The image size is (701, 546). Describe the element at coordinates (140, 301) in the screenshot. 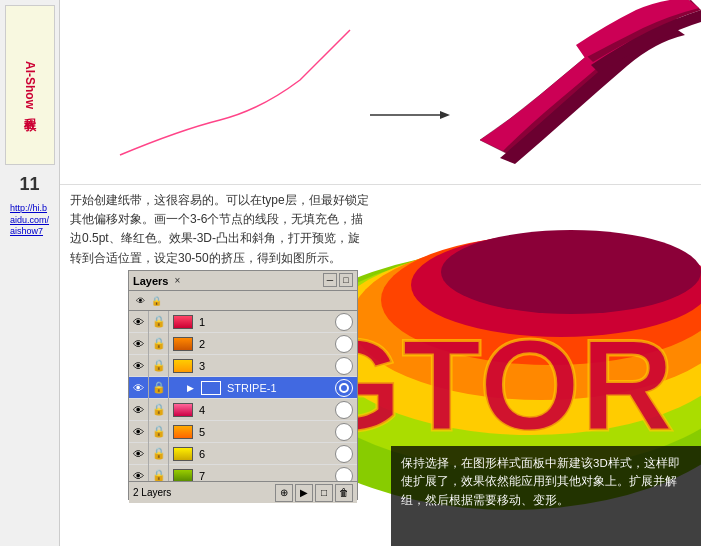

I see `eye-column-icon: 👁` at that location.